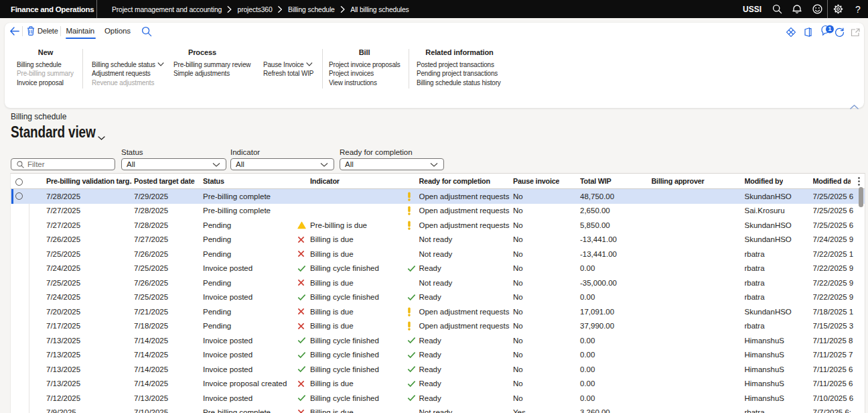  I want to click on ribbon-item: Invoice proposal, so click(40, 82).